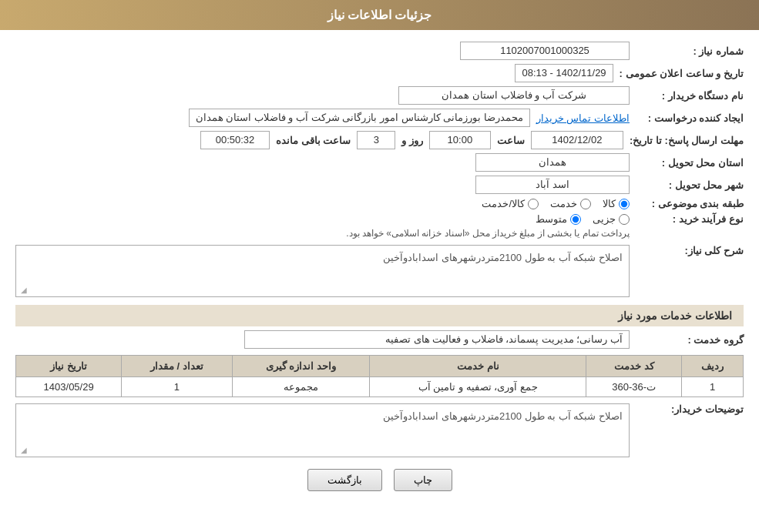  What do you see at coordinates (713, 387) in the screenshot?
I see `cell-row-num: 1` at bounding box center [713, 387].